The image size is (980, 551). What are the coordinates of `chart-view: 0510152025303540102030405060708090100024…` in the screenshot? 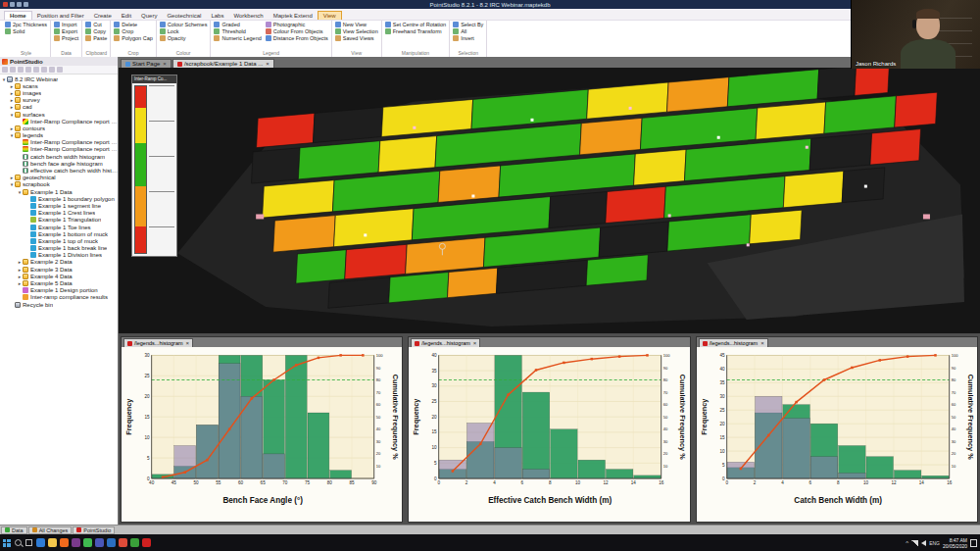 It's located at (549, 434).